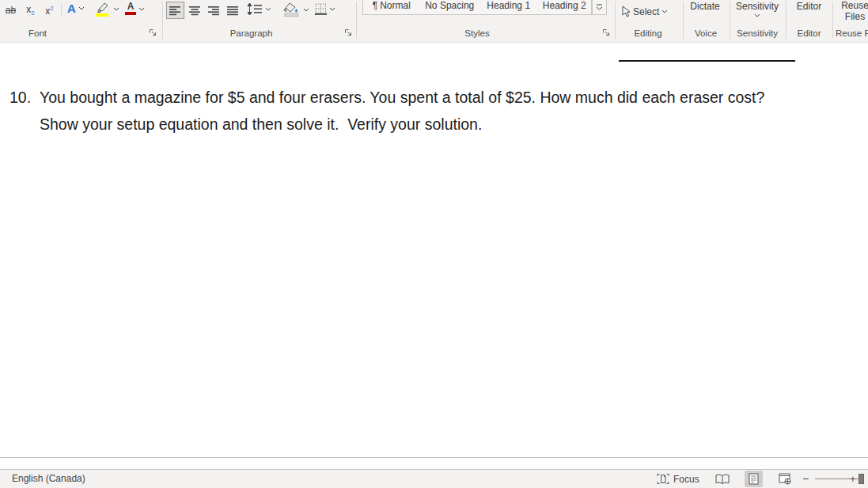 This screenshot has height=488, width=868. Describe the element at coordinates (600, 8) in the screenshot. I see `styles-gallery-more-button` at that location.